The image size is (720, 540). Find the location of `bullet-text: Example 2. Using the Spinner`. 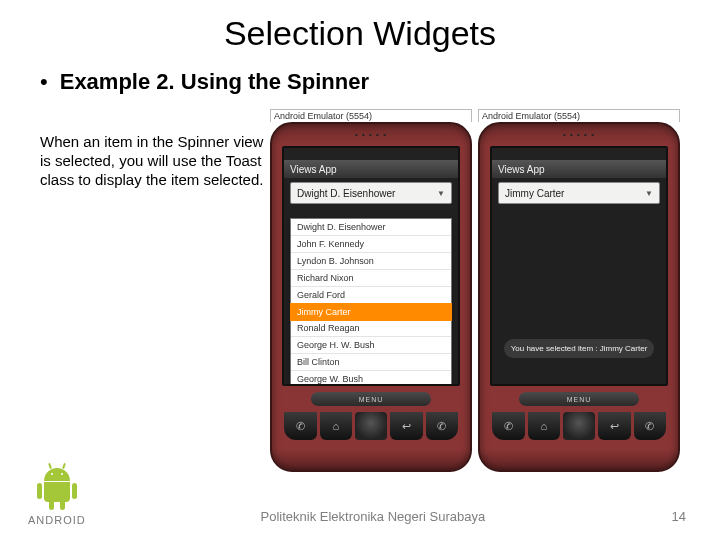

bullet-text: Example 2. Using the Spinner is located at coordinates (214, 82).